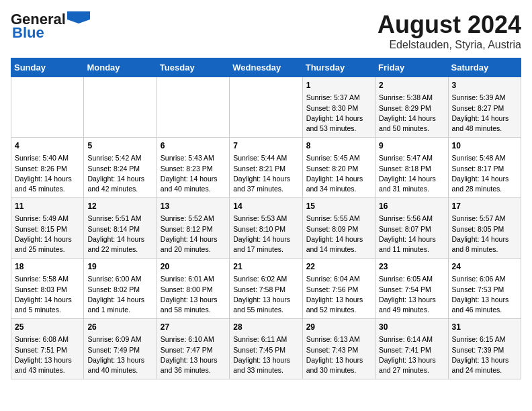  I want to click on day-info-line: Sunrise: 6:00 AM, so click(120, 279).